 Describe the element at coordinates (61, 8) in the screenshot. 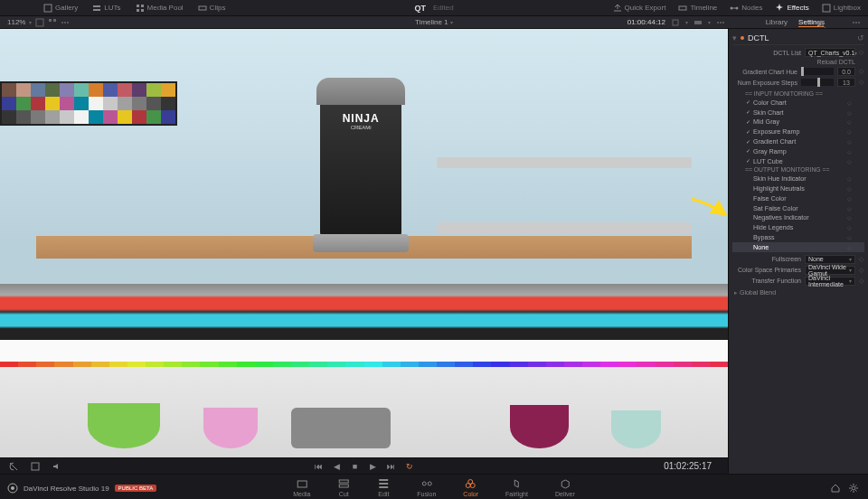

I see `gallery-tab: Gallery` at that location.